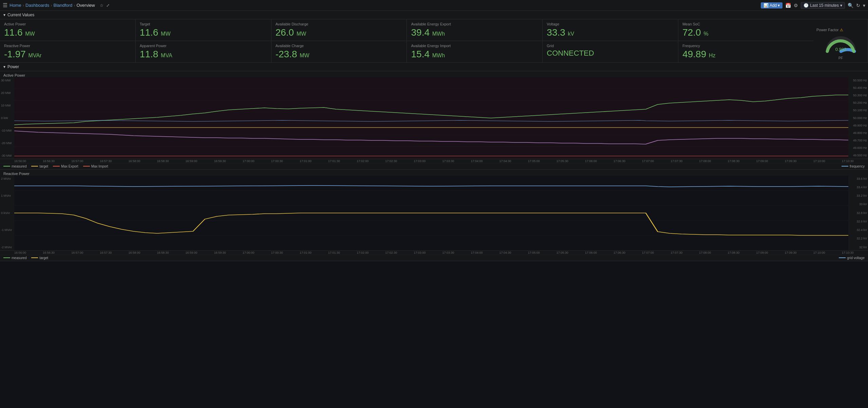 The height and width of the screenshot is (408, 868). Describe the element at coordinates (852, 258) in the screenshot. I see `reactive-legend-grid-voltage: grid voltage` at that location.